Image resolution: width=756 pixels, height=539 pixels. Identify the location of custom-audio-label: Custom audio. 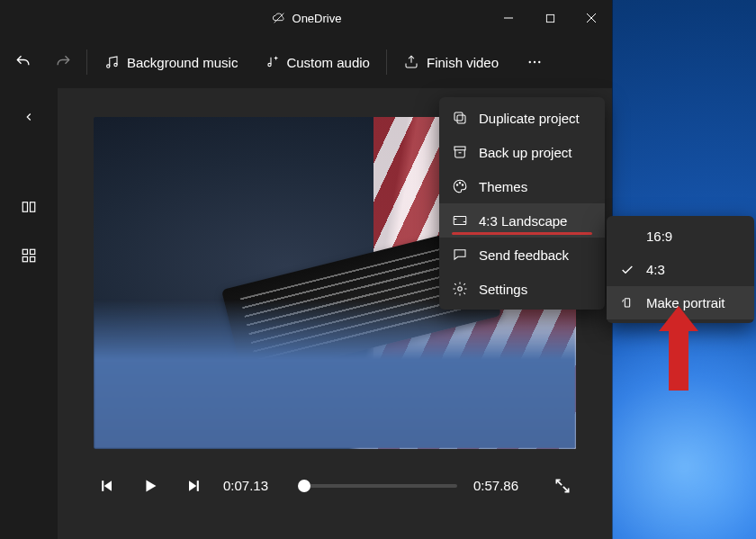
(328, 63).